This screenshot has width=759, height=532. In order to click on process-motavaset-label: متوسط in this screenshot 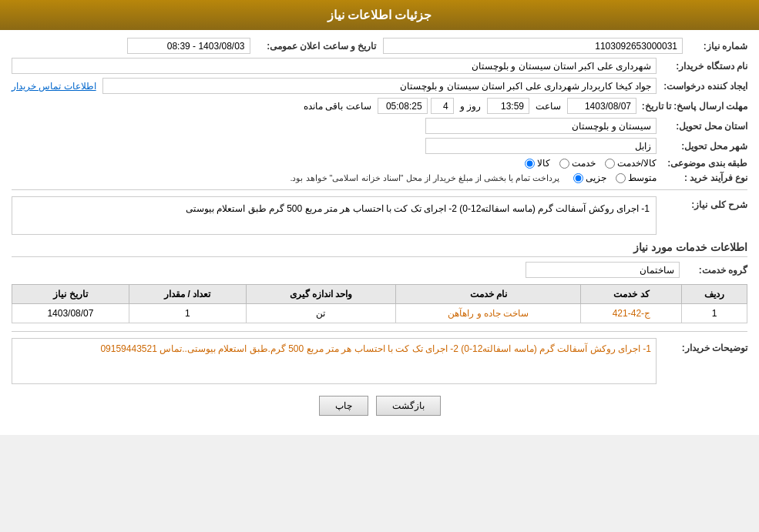, I will do `click(643, 178)`.